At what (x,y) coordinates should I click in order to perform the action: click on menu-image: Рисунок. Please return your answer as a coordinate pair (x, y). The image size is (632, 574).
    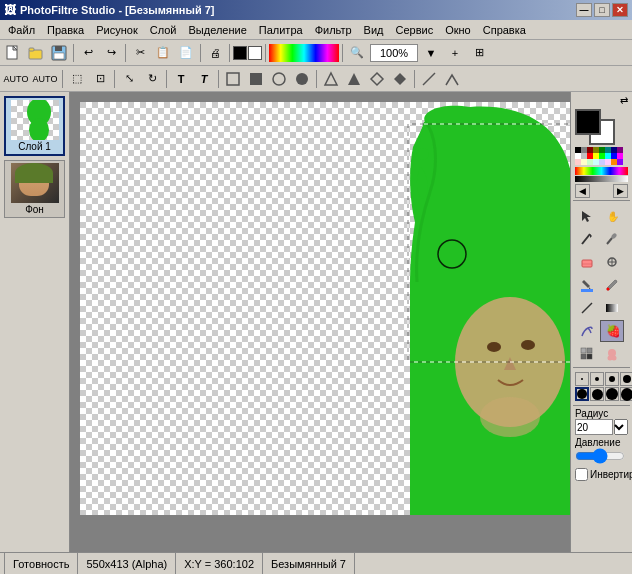
    Looking at the image, I should click on (117, 30).